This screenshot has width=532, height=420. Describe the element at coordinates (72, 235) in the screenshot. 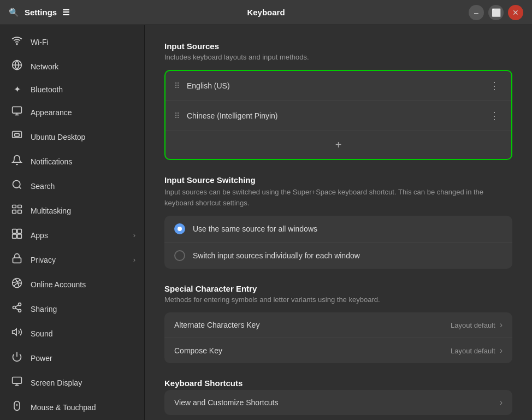

I see `sidebar-item-apps: Apps ›` at that location.